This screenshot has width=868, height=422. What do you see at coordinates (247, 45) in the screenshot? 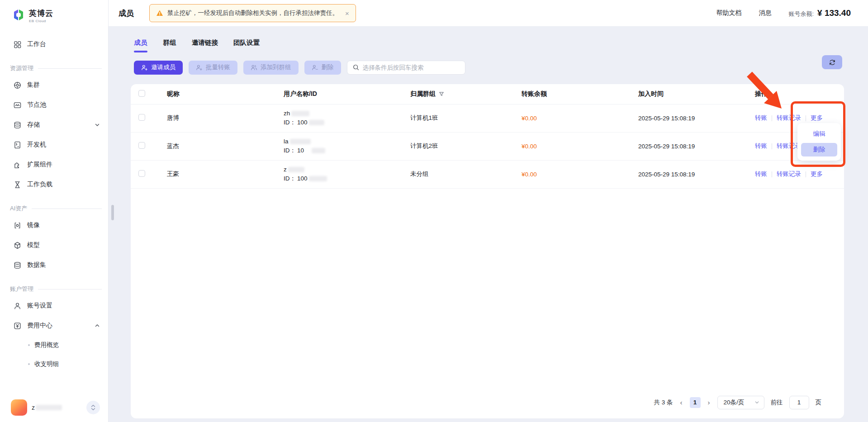
I see `tab-team-settings: 团队设置` at bounding box center [247, 45].